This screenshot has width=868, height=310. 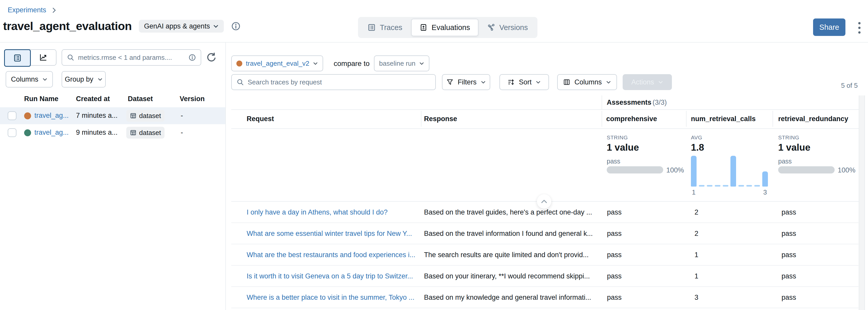 I want to click on runs-header-run-name: Run Name, so click(x=41, y=99).